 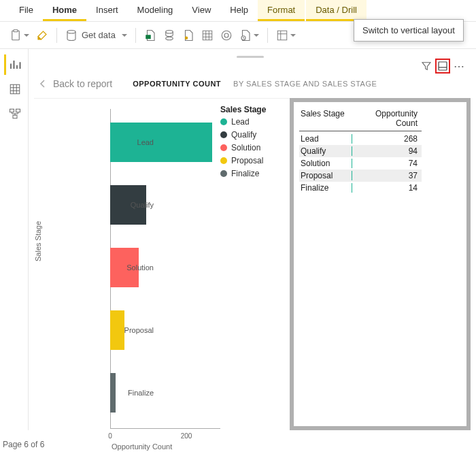 I want to click on sql-server-button, so click(x=188, y=35).